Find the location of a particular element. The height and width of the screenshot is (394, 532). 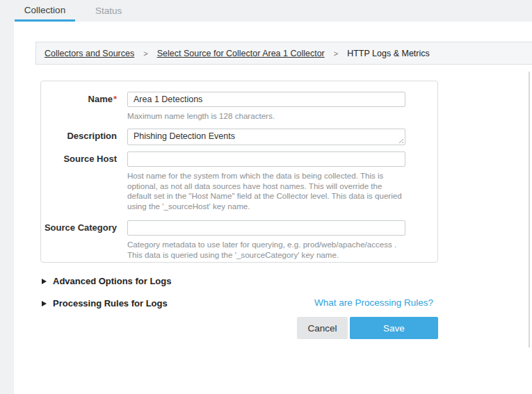

name-helper-text: Maximum name length is 128 characters. is located at coordinates (268, 117).